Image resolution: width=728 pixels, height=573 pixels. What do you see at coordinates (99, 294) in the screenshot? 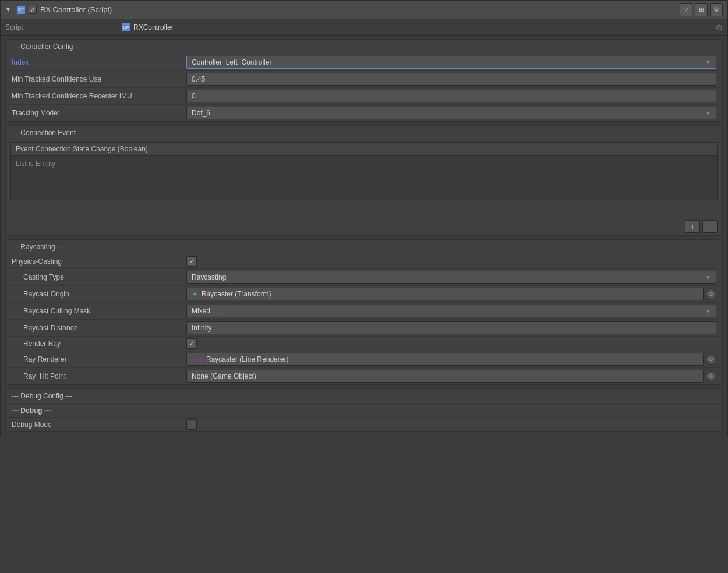
I see `raycast-origin-label: Raycast Origin` at bounding box center [99, 294].